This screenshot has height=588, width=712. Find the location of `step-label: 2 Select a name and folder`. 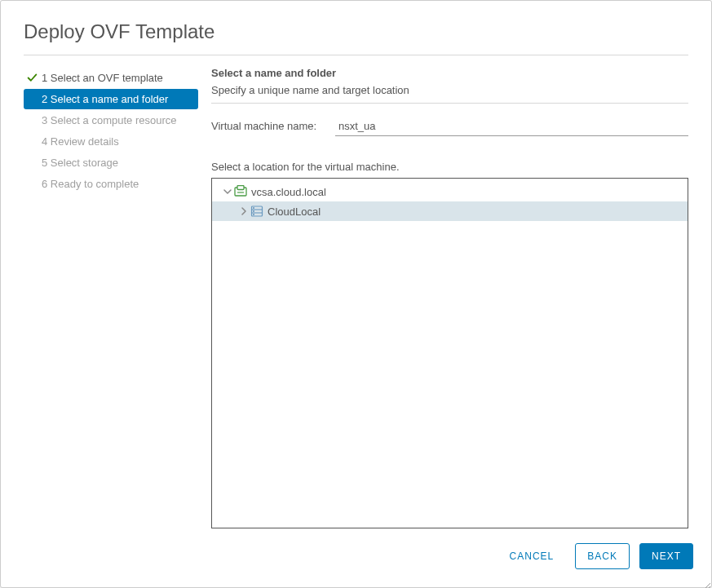

step-label: 2 Select a name and folder is located at coordinates (104, 99).